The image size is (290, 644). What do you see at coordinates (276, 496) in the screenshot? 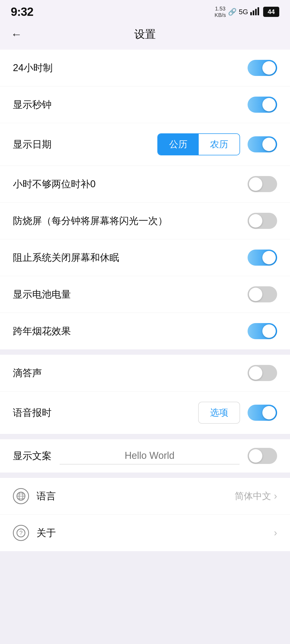
I see `language-chevron-icon: ›` at bounding box center [276, 496].